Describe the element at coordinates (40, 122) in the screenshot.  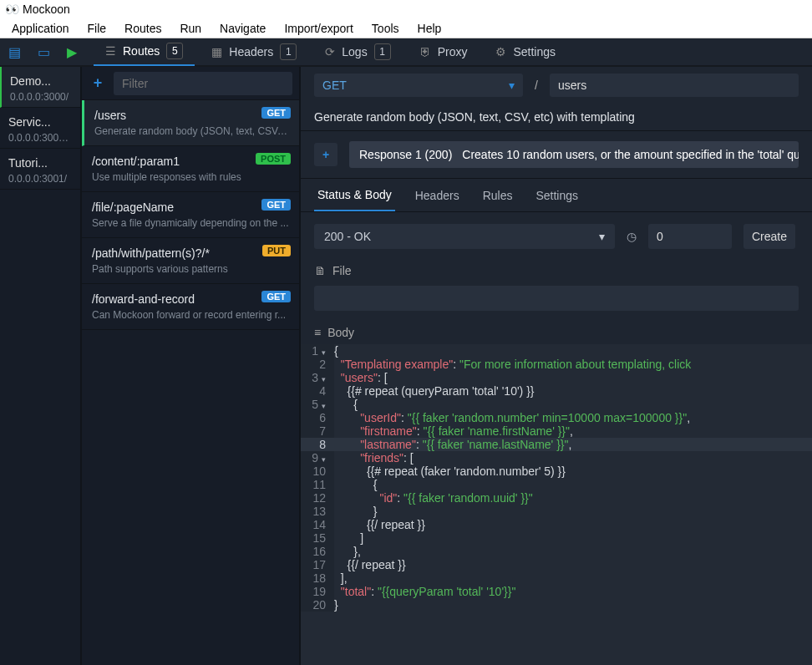
I see `env-name: Servic...` at that location.